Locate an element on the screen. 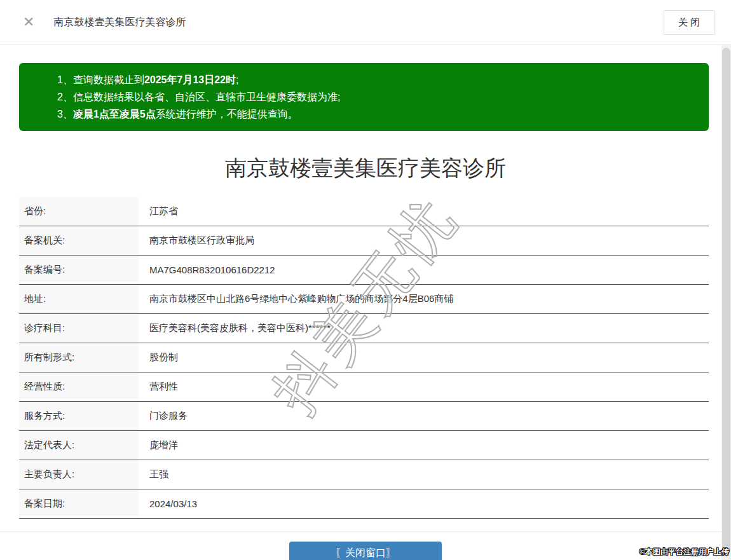 The height and width of the screenshot is (560, 731). table-row: 地址: 南京市鼓楼区中山北路6号绿地中心紫峰购物广场的商场部分4层B06商铺 is located at coordinates (364, 299).